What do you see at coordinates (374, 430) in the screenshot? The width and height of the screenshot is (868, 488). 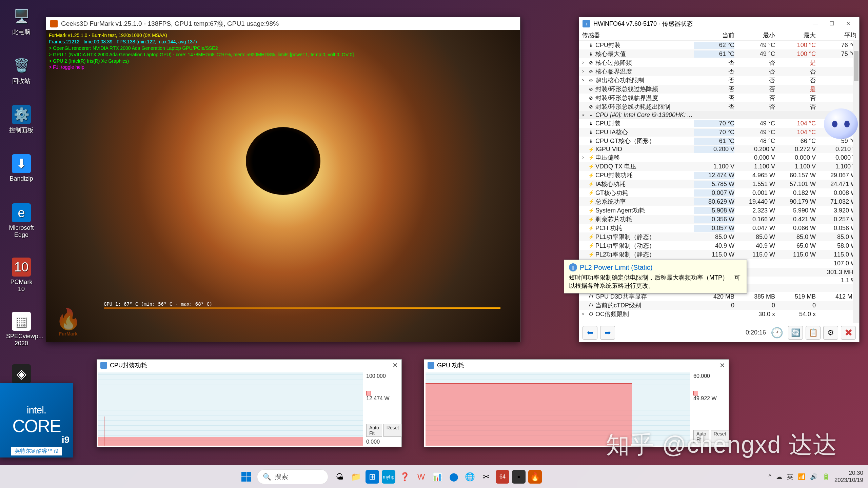 I see `autofit-button: Auto Fit` at bounding box center [374, 430].